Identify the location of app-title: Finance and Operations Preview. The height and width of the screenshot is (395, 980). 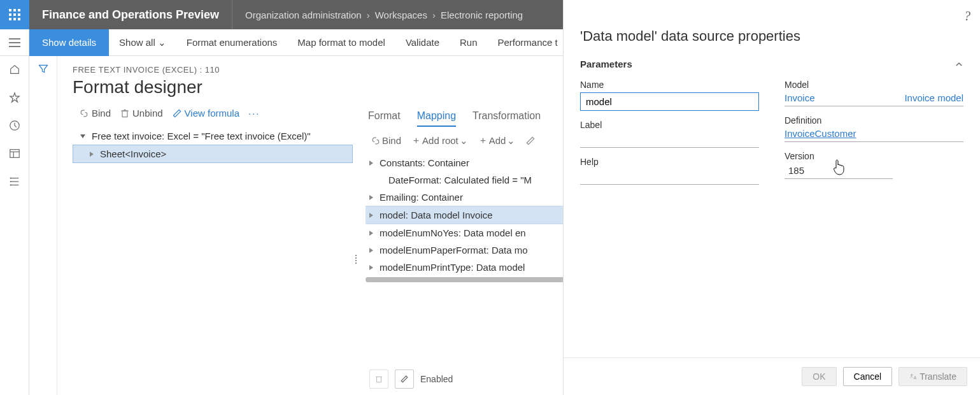
(131, 15).